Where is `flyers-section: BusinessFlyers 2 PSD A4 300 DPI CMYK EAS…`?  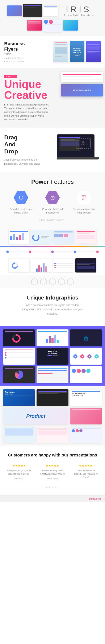
flyers-section: BusinessFlyers 2 PSD A4 300 DPI CMYK EAS… is located at coordinates (53, 52).